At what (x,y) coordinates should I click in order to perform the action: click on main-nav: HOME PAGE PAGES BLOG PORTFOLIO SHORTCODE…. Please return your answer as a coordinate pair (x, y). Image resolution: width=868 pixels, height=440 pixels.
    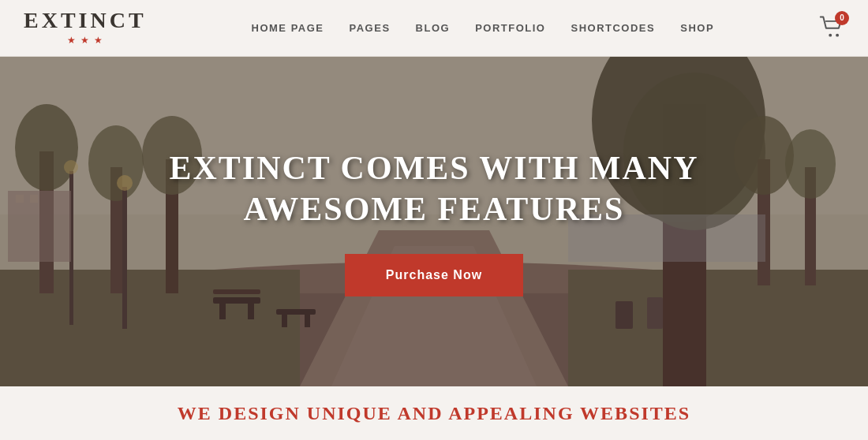
    Looking at the image, I should click on (483, 28).